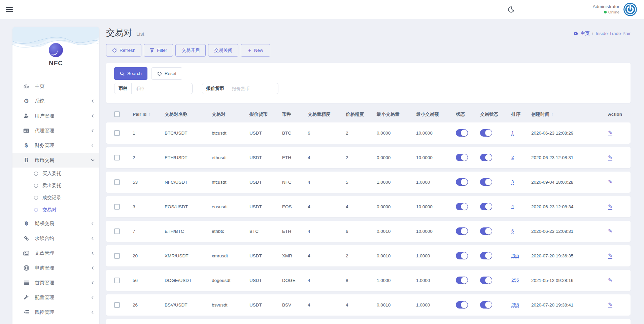 The height and width of the screenshot is (324, 644). What do you see at coordinates (56, 283) in the screenshot?
I see `sidebar-item-10: 首页管理` at bounding box center [56, 283].